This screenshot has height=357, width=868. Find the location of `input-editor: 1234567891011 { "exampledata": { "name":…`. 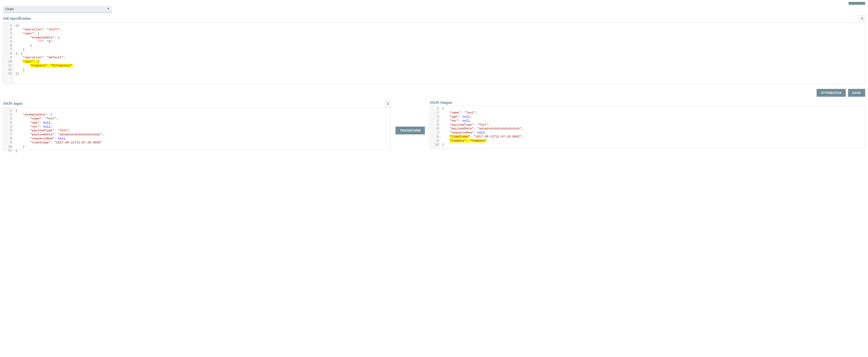

input-editor: 1234567891011 { "exampledata": { "name":… is located at coordinates (197, 129).